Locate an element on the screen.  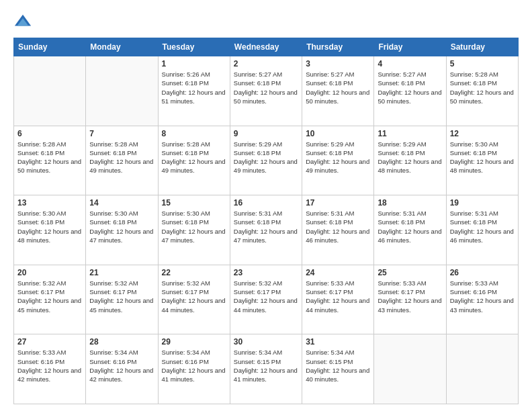
day-number: 23 is located at coordinates (266, 273).